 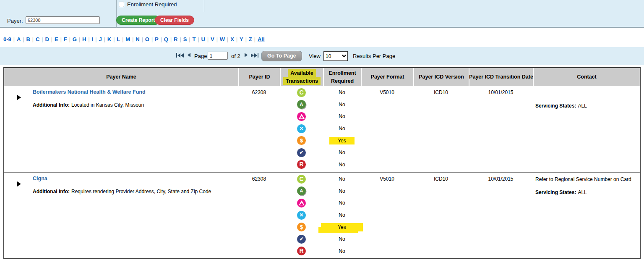 I want to click on alphabet-filter-w: W, so click(x=222, y=39).